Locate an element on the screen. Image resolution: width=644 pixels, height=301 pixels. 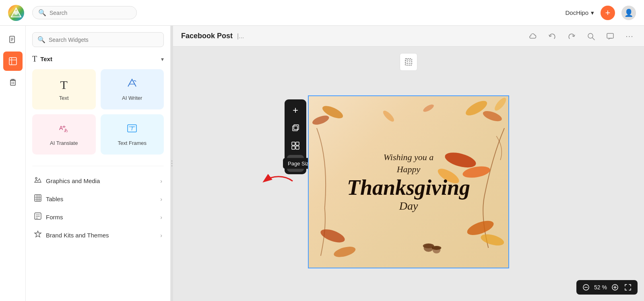
menu-item-brand-kits: Brand Kits and Themes › is located at coordinates (98, 235).